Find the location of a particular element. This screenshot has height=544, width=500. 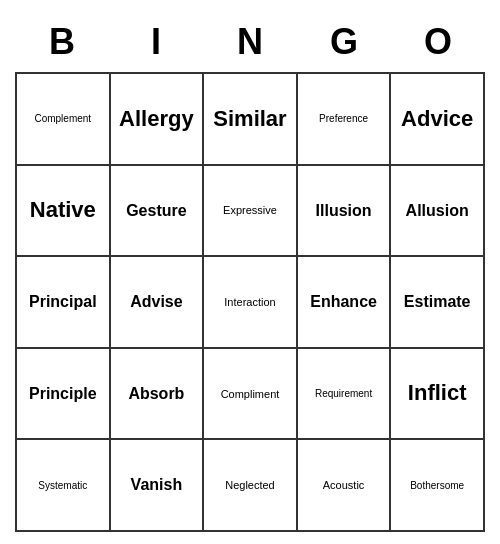

cell-text-2-4: Estimate is located at coordinates (438, 302).